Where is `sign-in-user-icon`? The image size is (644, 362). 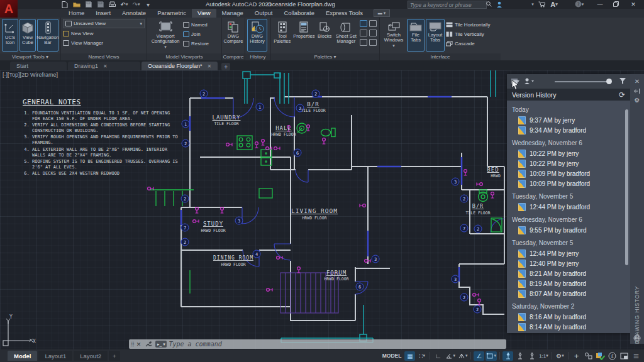 sign-in-user-icon is located at coordinates (499, 4).